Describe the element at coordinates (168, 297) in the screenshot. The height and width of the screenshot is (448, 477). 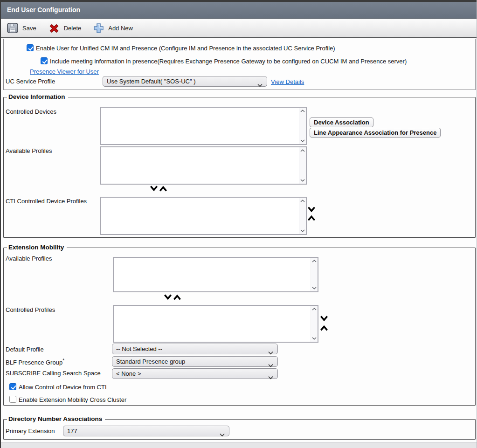
I see `em-move-down-button` at that location.